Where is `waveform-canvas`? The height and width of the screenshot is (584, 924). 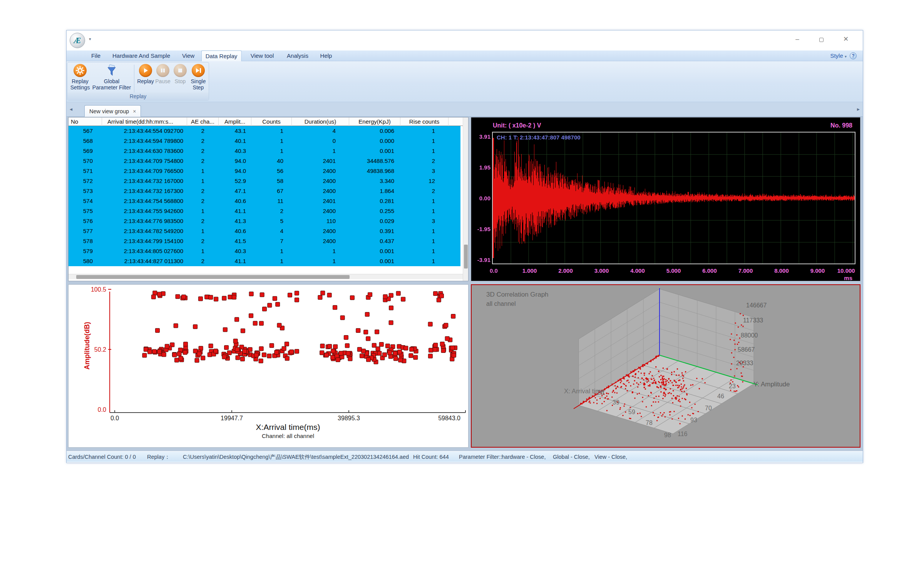
waveform-canvas is located at coordinates (674, 198).